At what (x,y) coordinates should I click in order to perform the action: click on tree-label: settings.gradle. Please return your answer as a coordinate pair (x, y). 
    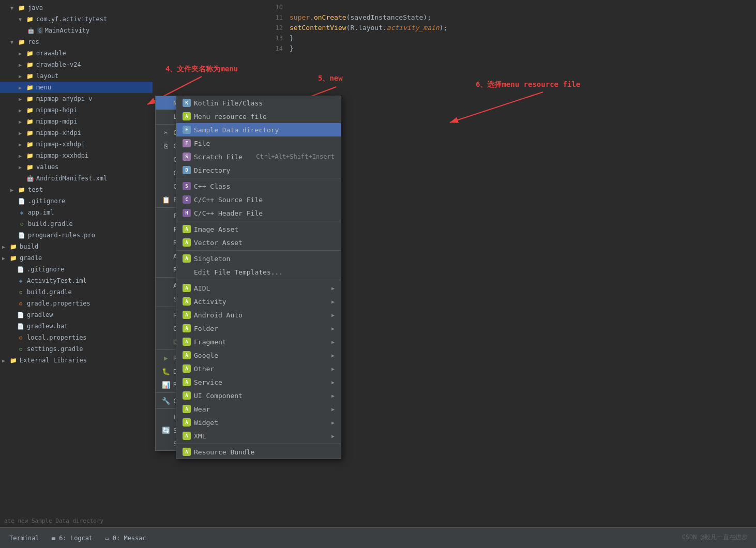
    Looking at the image, I should click on (55, 349).